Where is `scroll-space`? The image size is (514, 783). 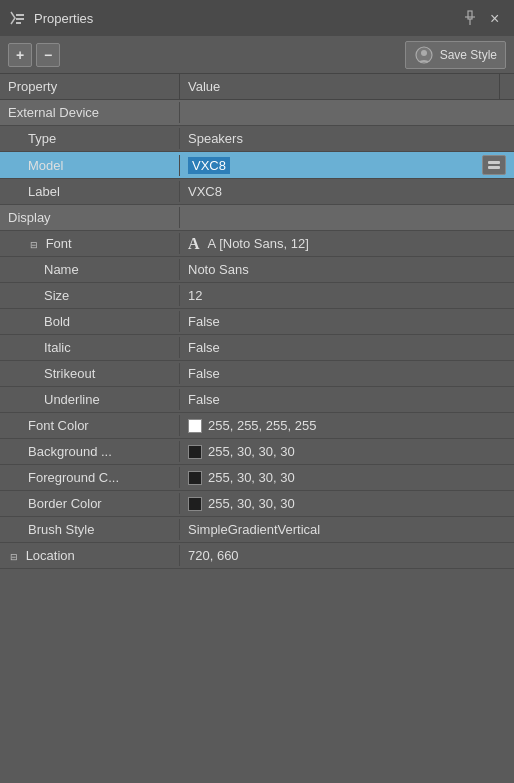 scroll-space is located at coordinates (507, 86).